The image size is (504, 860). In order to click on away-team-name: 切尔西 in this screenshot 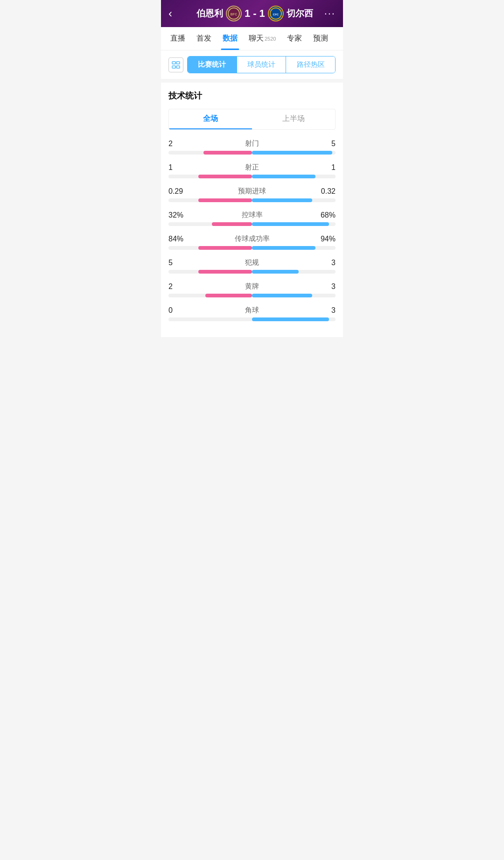, I will do `click(300, 14)`.